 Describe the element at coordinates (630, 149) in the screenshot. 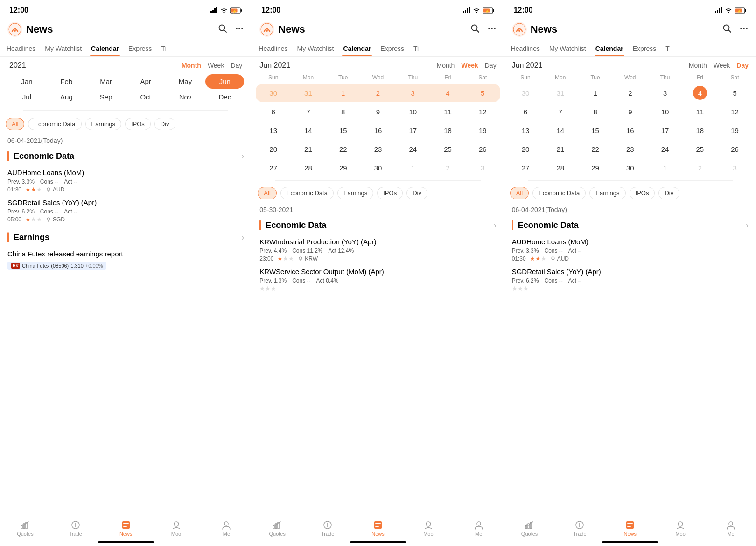

I see `calendar-cell-3-3: 23` at that location.